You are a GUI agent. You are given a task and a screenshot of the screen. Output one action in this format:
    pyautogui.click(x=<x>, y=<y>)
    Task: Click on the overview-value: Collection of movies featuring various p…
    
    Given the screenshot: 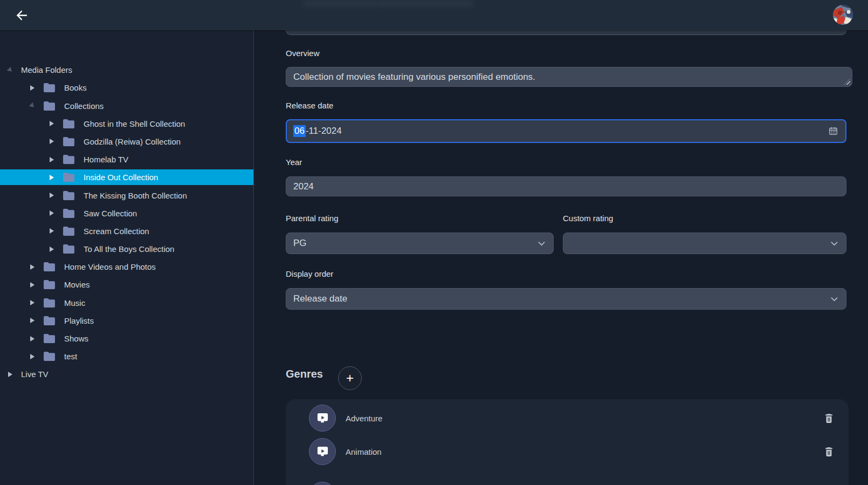 What is the action you would take?
    pyautogui.click(x=414, y=77)
    